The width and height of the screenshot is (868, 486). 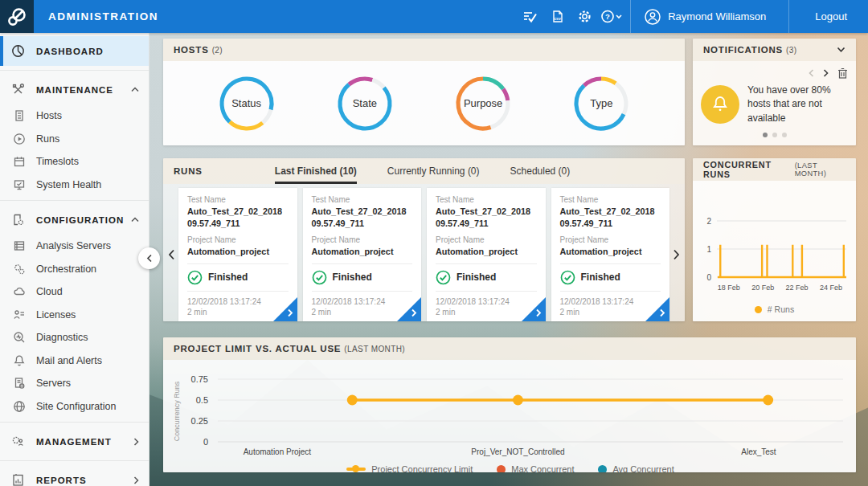 I want to click on sidebar-item-mail-and-alerts: Mail and Alerts, so click(x=74, y=361).